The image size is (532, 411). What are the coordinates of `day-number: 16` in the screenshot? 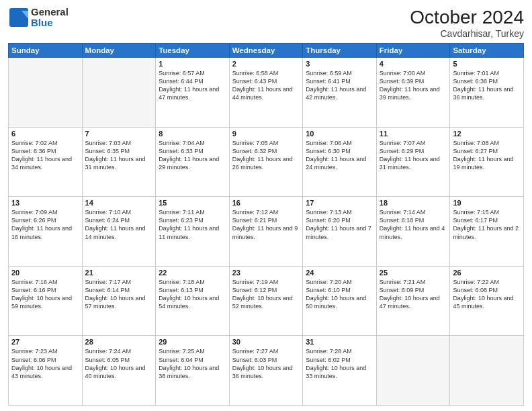 It's located at (266, 203).